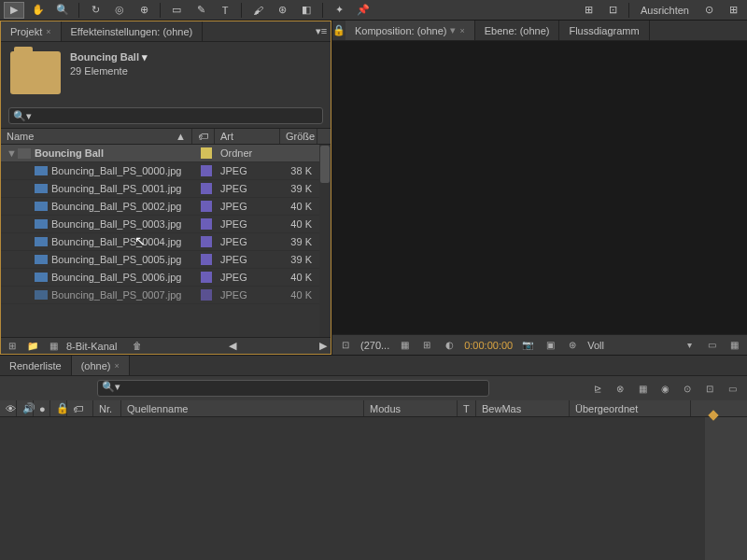  Describe the element at coordinates (108, 71) in the screenshot. I see `element-count: 29 Elemente` at that location.